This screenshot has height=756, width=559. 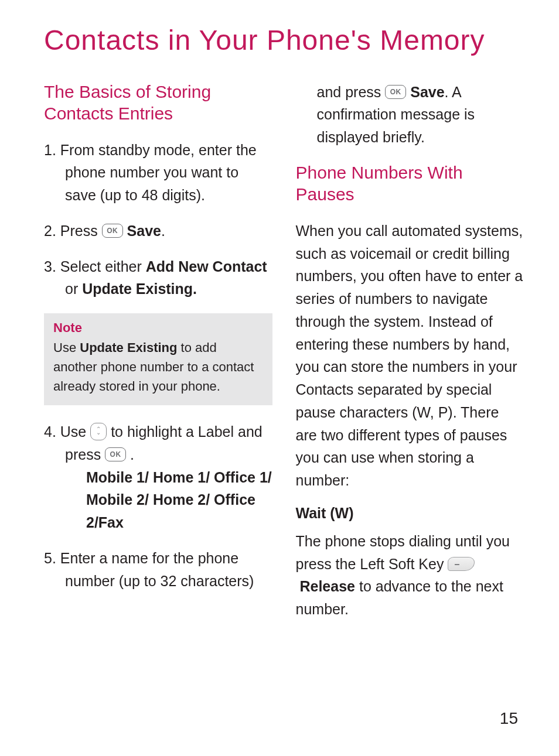 I want to click on page-number: 15, so click(x=509, y=719).